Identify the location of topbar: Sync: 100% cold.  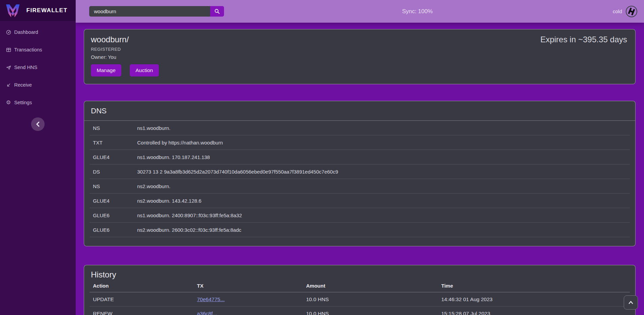
(360, 12).